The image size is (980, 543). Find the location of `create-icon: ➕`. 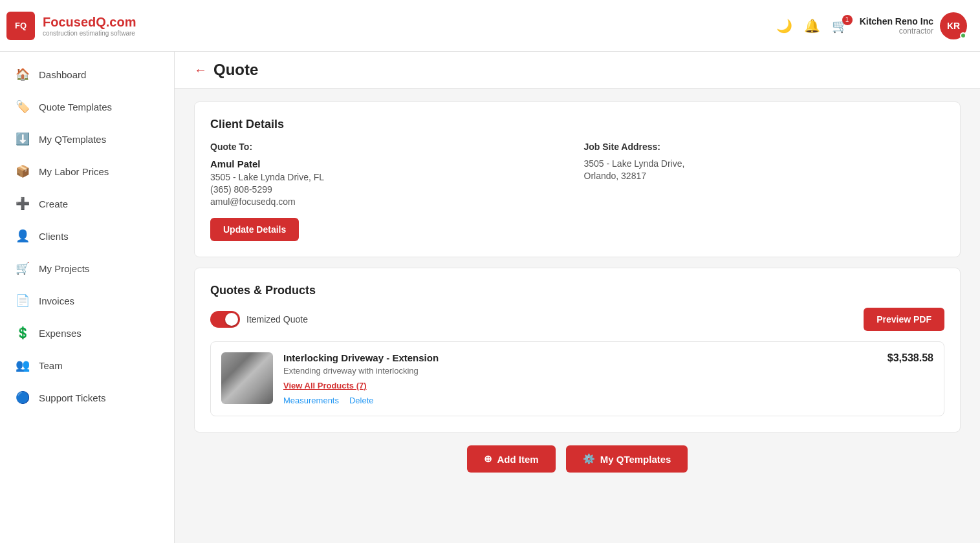

create-icon: ➕ is located at coordinates (23, 204).